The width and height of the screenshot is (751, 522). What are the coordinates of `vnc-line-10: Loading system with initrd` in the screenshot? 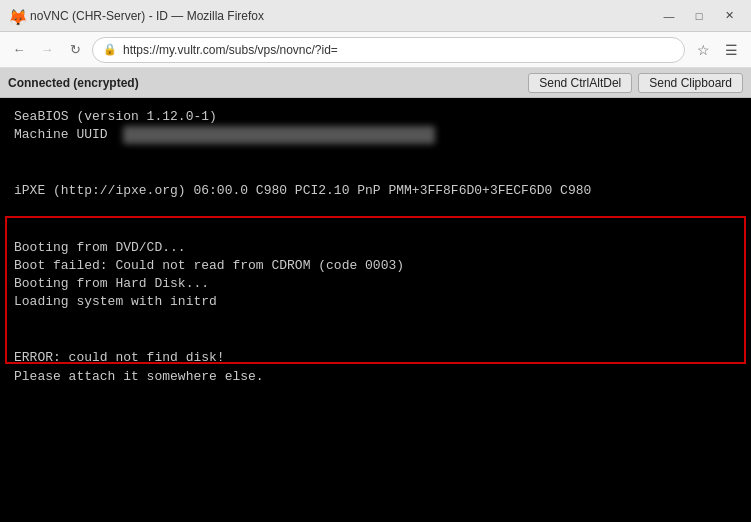 It's located at (376, 302).